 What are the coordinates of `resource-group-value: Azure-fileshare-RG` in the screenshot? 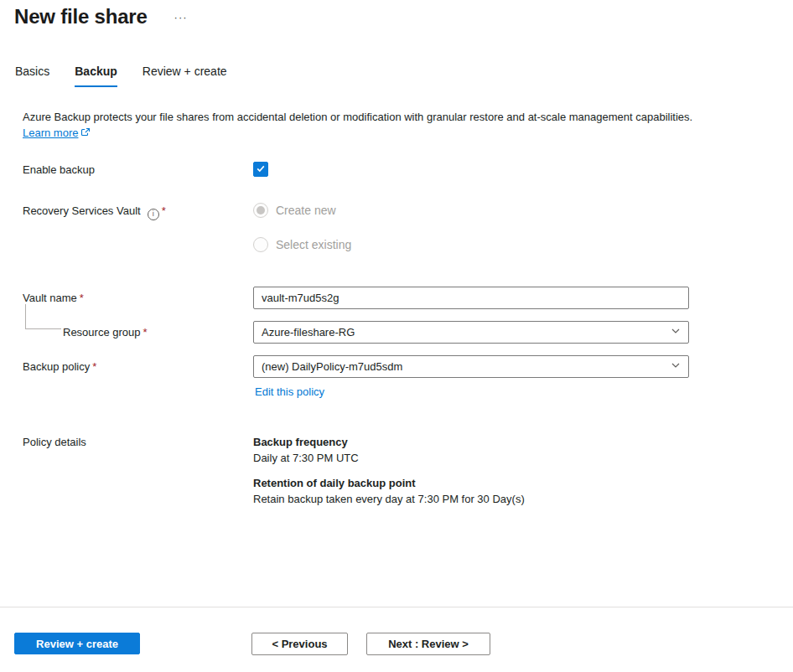 It's located at (308, 332).